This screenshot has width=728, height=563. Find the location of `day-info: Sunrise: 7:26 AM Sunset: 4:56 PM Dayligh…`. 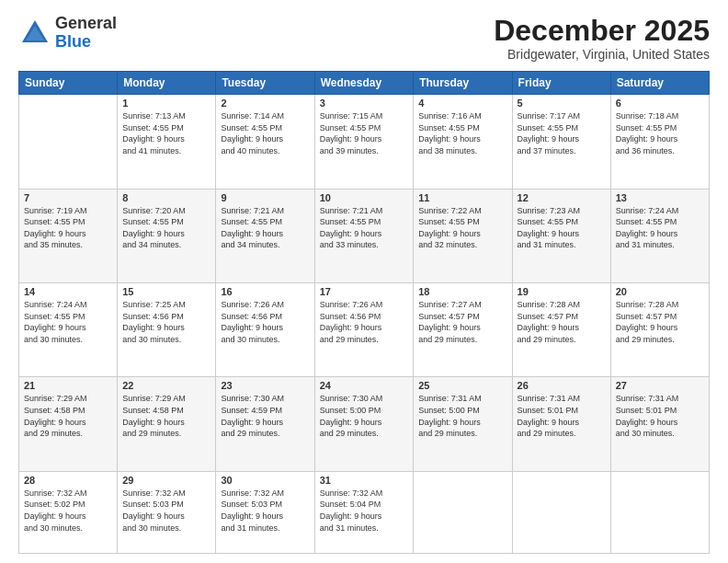

day-info: Sunrise: 7:26 AM Sunset: 4:56 PM Dayligh… is located at coordinates (265, 322).